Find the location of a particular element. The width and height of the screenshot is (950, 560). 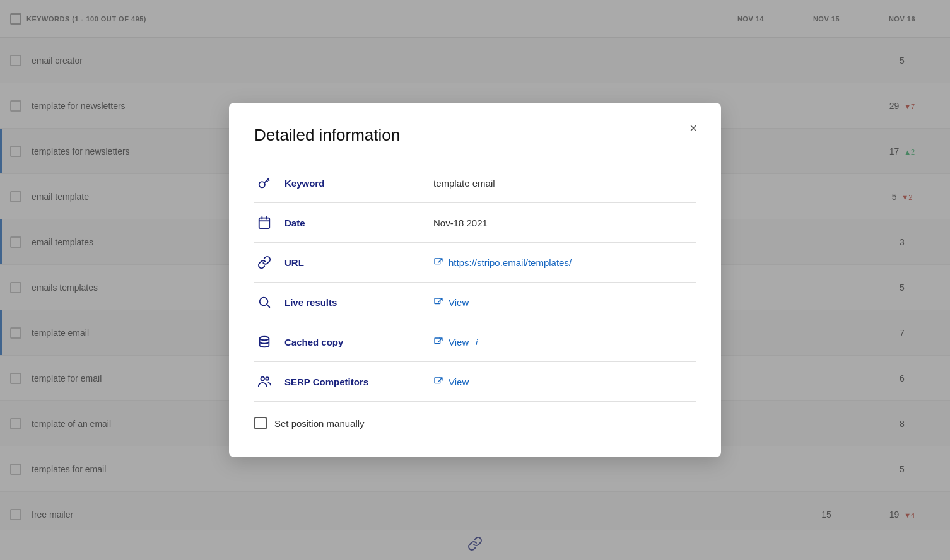

cached-copy-info: i is located at coordinates (477, 342).